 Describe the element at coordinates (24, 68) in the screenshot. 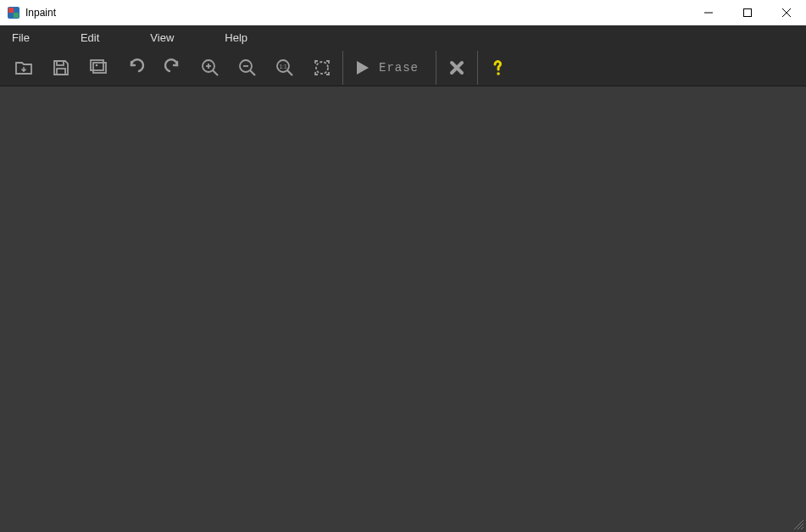

I see `open-button` at that location.